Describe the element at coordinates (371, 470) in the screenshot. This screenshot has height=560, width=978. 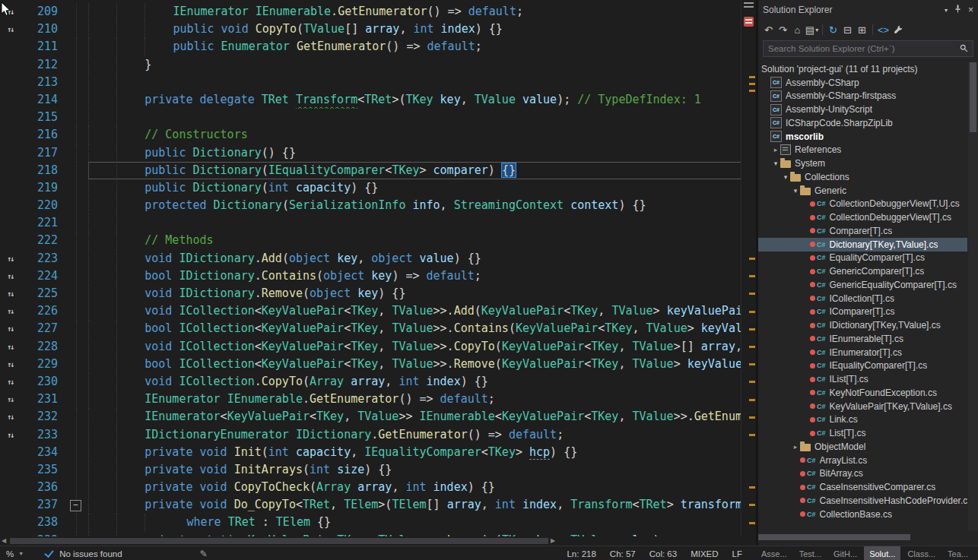
I see `code-line-235: 235private void InitArrays(int size) {}` at that location.